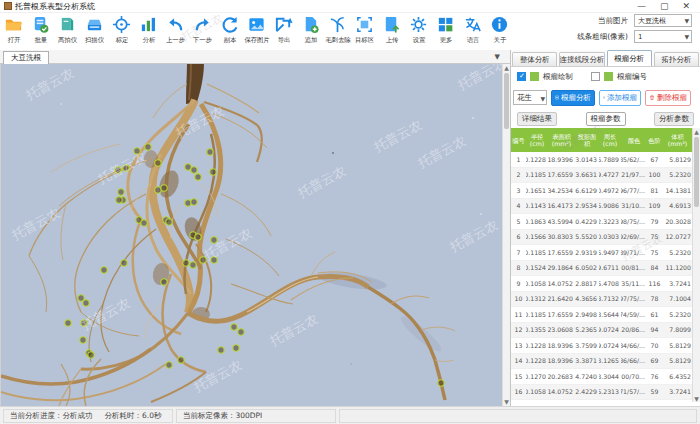  What do you see at coordinates (446, 32) in the screenshot?
I see `more-button: 更多` at bounding box center [446, 32].